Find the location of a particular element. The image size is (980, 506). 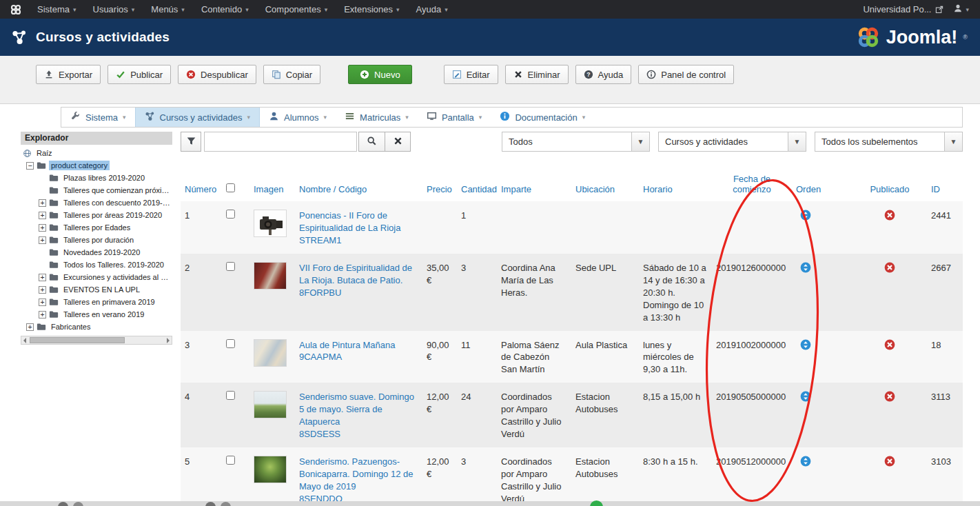

column-header-nombre: Nombre / Código is located at coordinates (333, 189).